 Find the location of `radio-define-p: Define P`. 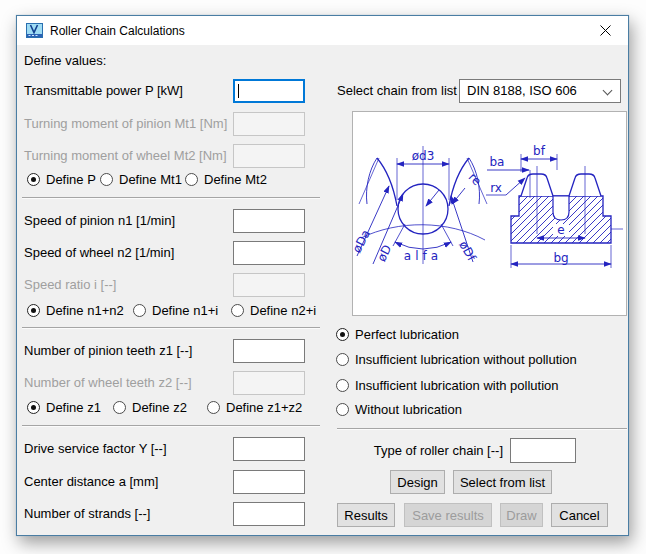

radio-define-p: Define P is located at coordinates (62, 179).